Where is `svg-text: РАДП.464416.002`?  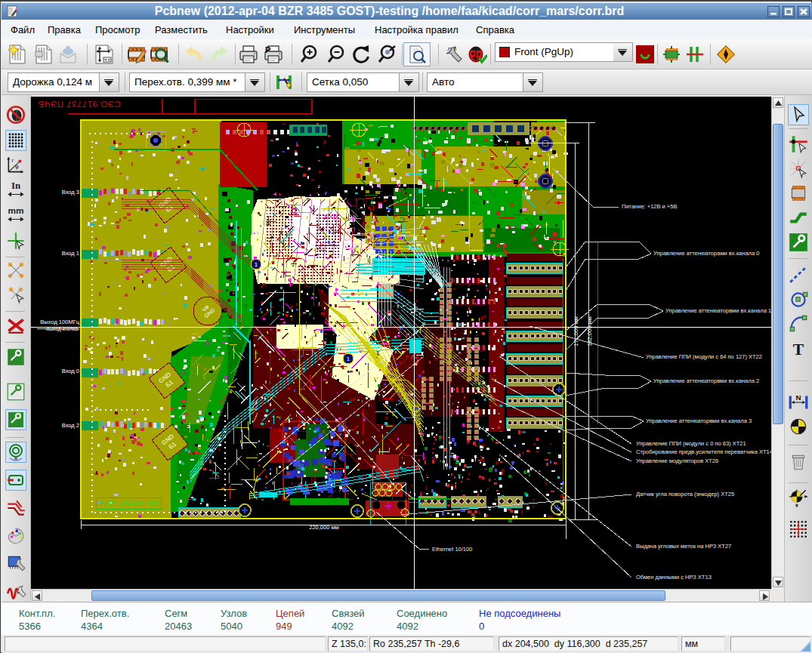 svg-text: РАДП.464416.002 is located at coordinates (130, 504).